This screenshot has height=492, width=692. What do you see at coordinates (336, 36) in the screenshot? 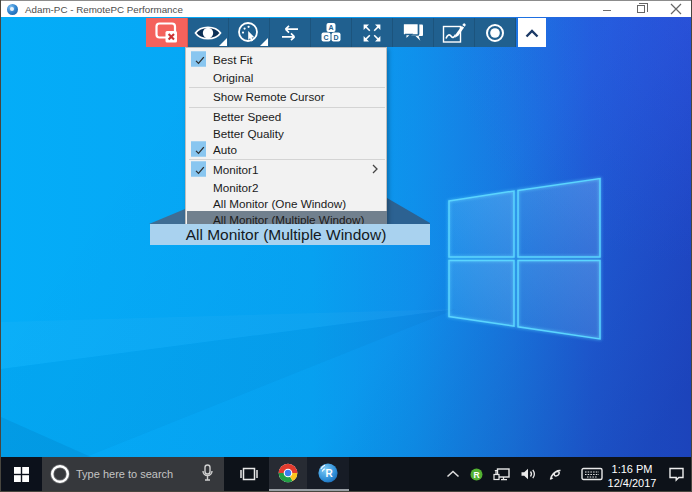
I see `svg-text: D` at bounding box center [336, 36].